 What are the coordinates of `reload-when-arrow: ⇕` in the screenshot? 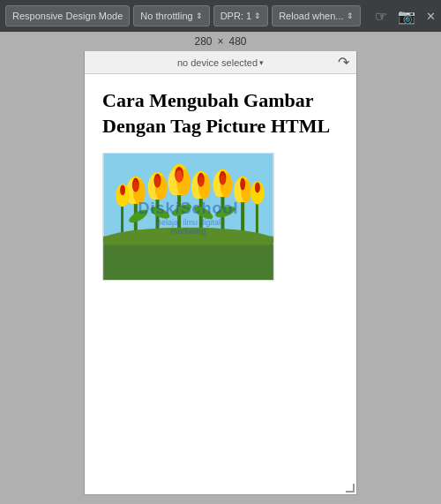 It's located at (350, 16).